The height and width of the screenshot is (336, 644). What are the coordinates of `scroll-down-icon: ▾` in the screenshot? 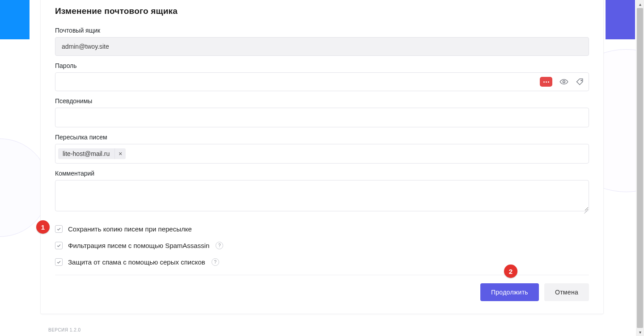 It's located at (640, 332).